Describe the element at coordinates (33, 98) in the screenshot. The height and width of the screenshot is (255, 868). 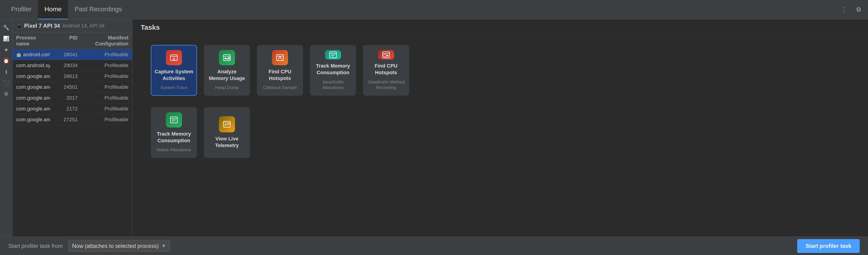
I see `process-name-cell: com.google.android.dialer` at that location.